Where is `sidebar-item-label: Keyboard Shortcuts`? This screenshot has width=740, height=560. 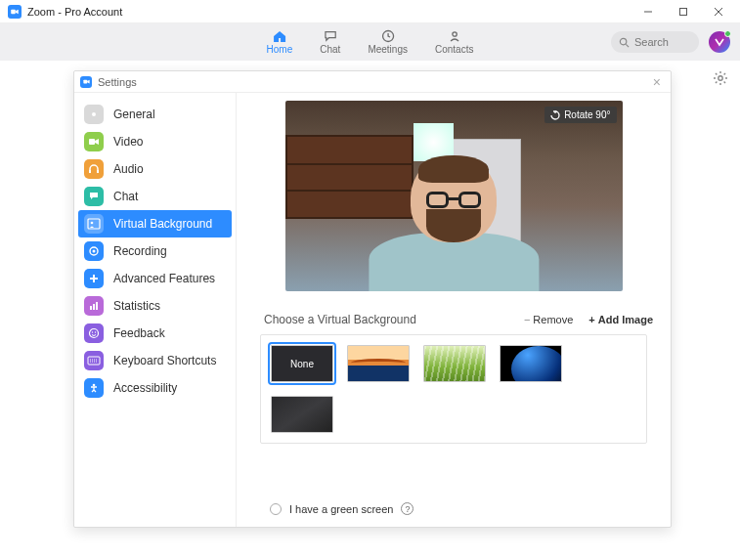 sidebar-item-label: Keyboard Shortcuts is located at coordinates (164, 361).